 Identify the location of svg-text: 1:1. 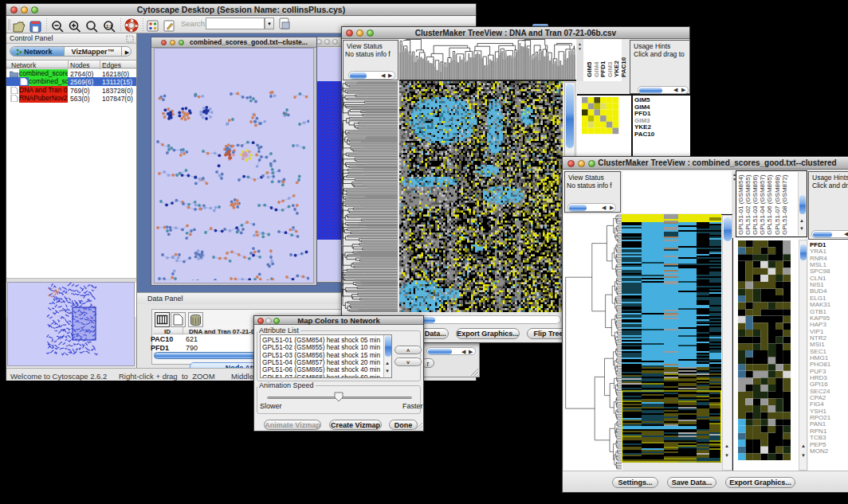
(109, 26).